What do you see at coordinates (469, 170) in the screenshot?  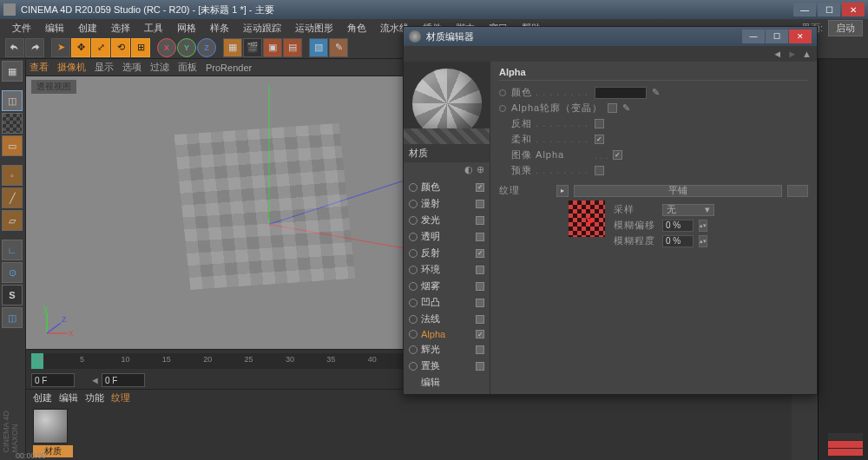 I see `lock-icon: ◐` at bounding box center [469, 170].